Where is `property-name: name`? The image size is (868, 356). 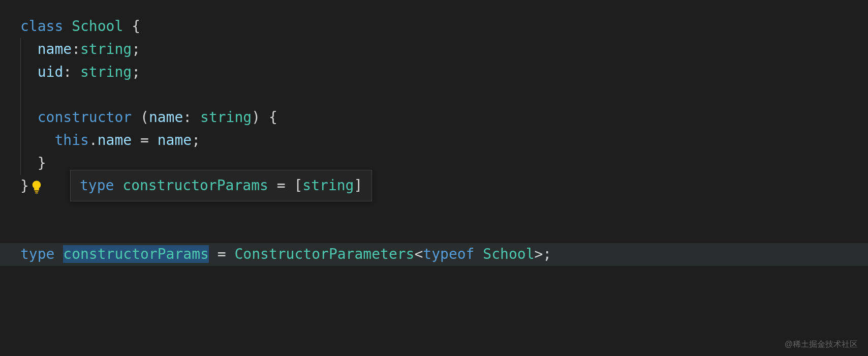
property-name: name is located at coordinates (55, 49).